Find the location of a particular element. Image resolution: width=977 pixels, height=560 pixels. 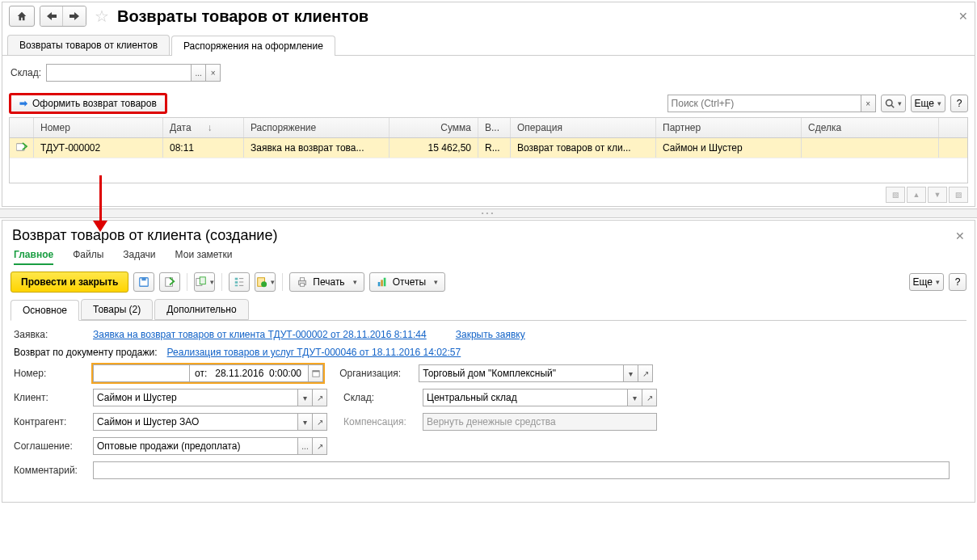

request-label: Заявка: is located at coordinates (50, 335).